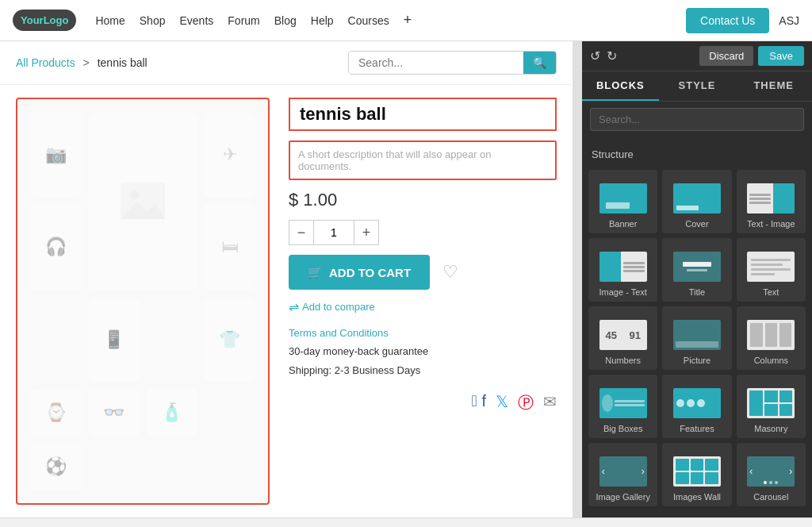 This screenshot has width=812, height=527. What do you see at coordinates (760, 203) in the screenshot?
I see `ti-line3` at bounding box center [760, 203].